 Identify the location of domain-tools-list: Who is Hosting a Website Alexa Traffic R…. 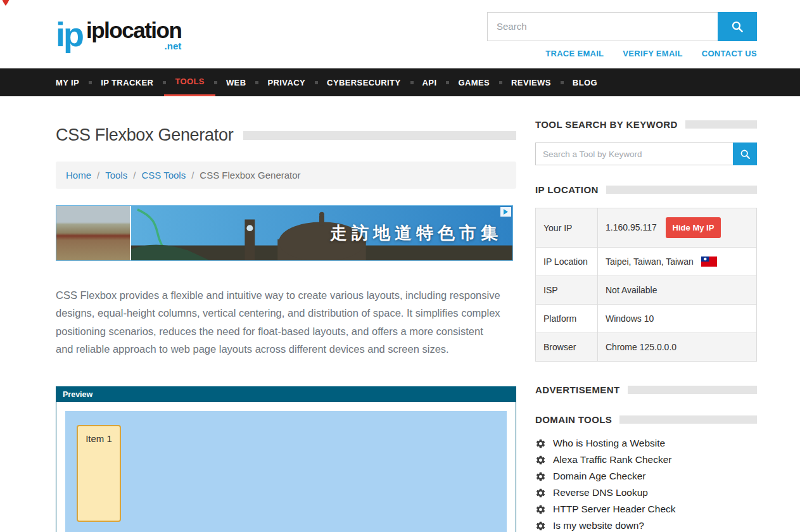
(646, 485).